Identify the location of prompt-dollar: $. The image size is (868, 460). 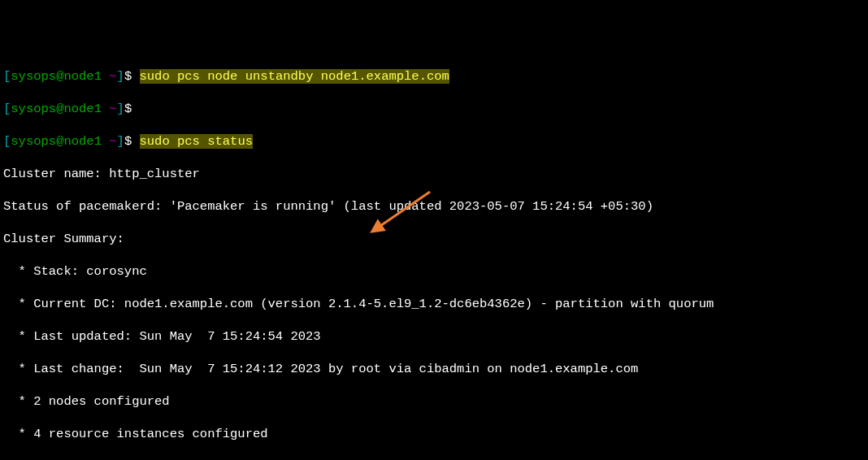
(132, 76).